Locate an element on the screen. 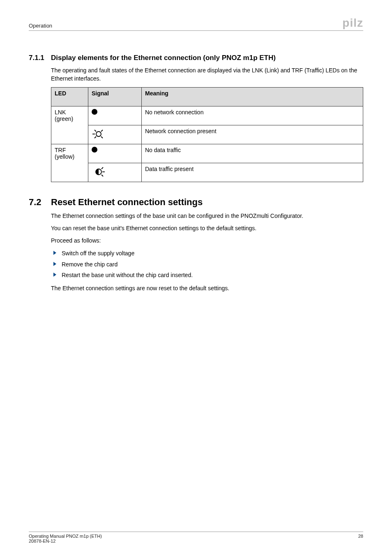 Image resolution: width=392 pixels, height=555 pixels. paragraph: The Ethernet connection settings of the … is located at coordinates (207, 216).